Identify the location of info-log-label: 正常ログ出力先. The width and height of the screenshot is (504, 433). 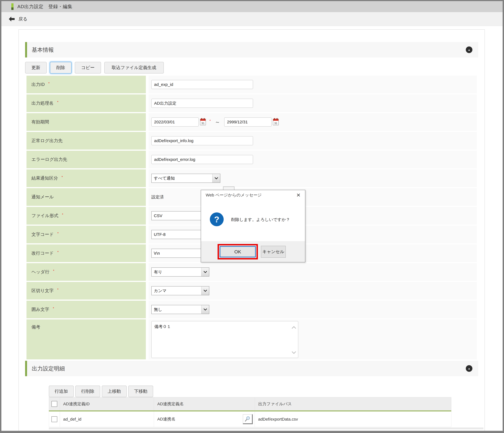
(47, 141).